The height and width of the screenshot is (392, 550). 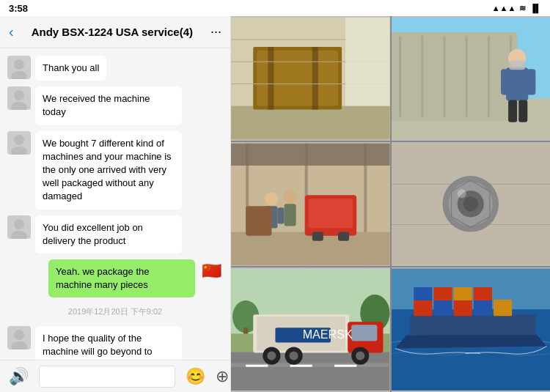 What do you see at coordinates (112, 32) in the screenshot?
I see `chat-title: Andy BSX-1224 USA service(4)` at bounding box center [112, 32].